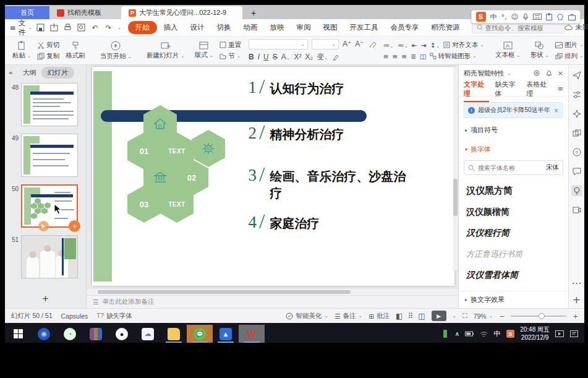 The width and height of the screenshot is (588, 378). Describe the element at coordinates (513, 299) in the screenshot. I see `section-text-effects: ▸ 换文字效果` at that location.